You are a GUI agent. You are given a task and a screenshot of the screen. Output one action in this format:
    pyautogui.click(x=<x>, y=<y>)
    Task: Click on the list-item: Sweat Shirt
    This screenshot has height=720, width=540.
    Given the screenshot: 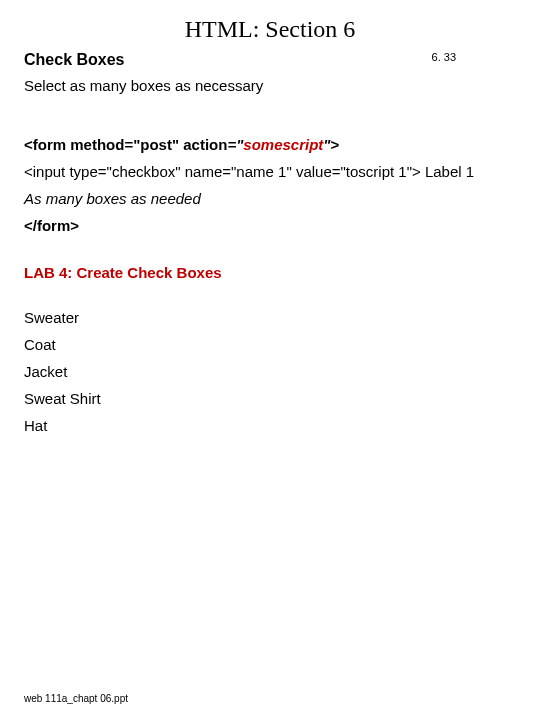 What is the action you would take?
    pyautogui.click(x=270, y=398)
    